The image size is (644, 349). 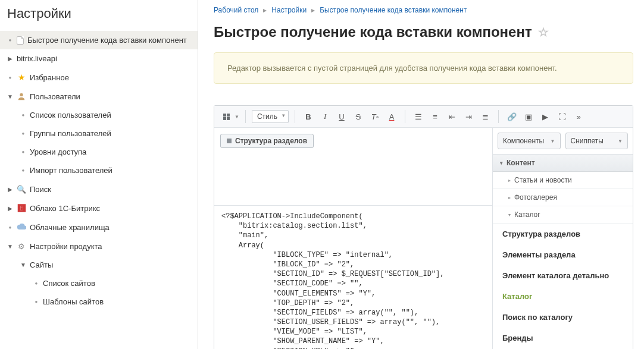 I want to click on sidebar-item: ▼Сайты, so click(x=99, y=265).